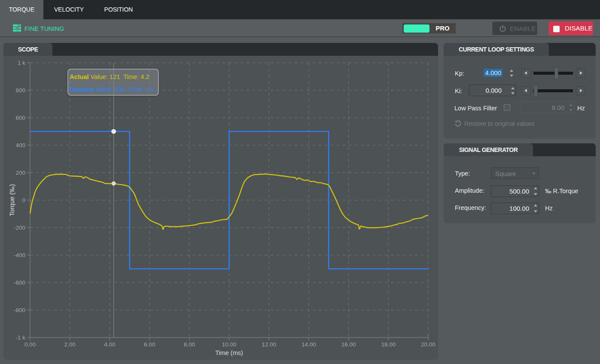  Describe the element at coordinates (21, 145) in the screenshot. I see `svg-text: 400` at that location.